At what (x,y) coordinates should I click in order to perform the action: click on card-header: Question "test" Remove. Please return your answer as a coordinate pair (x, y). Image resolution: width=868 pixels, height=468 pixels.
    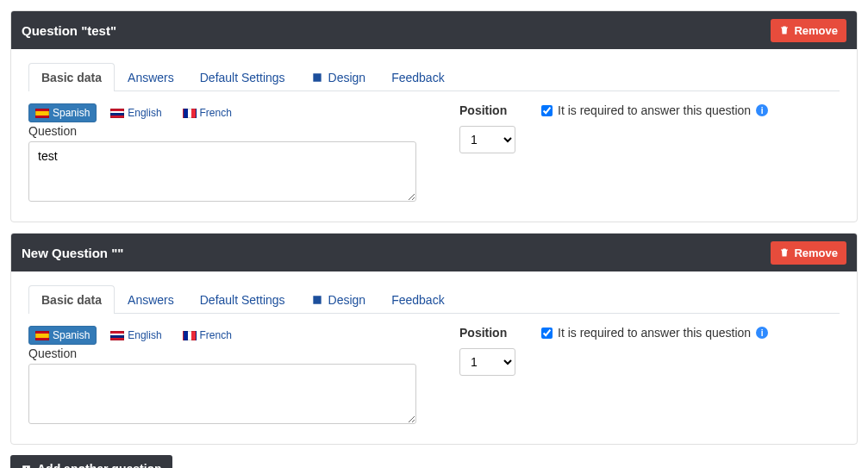
    Looking at the image, I should click on (434, 30).